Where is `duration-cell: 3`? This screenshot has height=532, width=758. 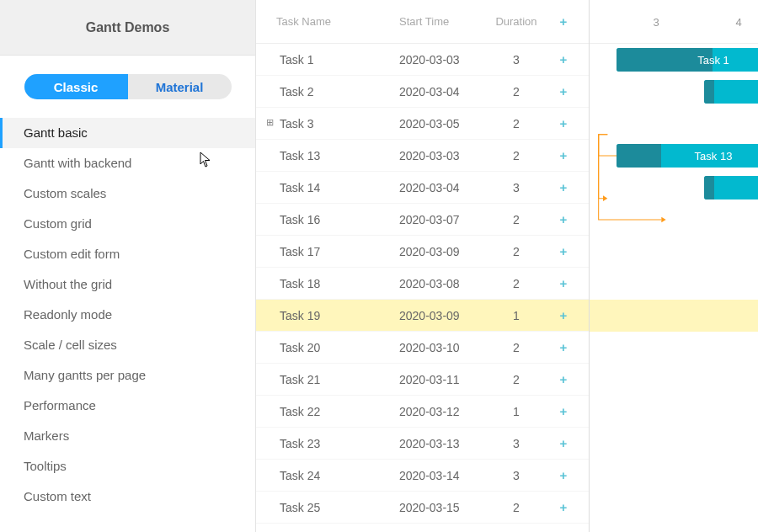
duration-cell: 3 is located at coordinates (516, 444).